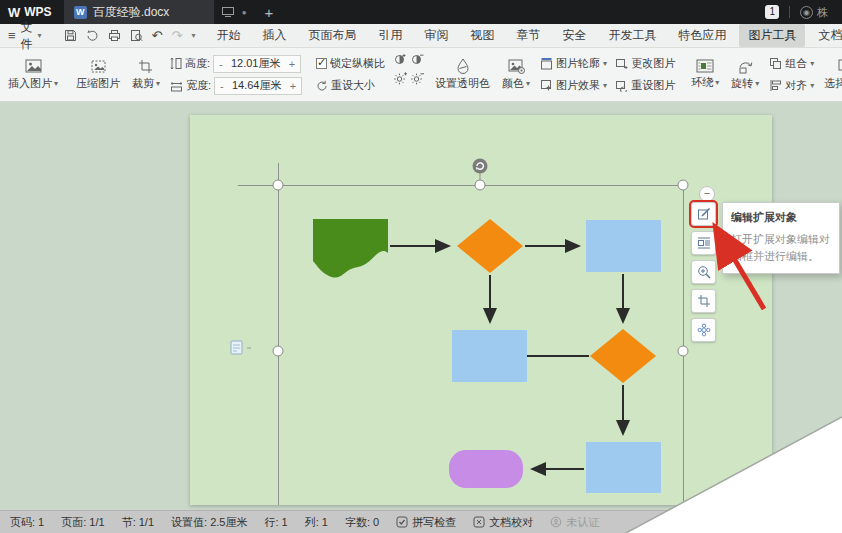 Image resolution: width=842 pixels, height=533 pixels. I want to click on tab-special-features: 特色应用, so click(702, 36).